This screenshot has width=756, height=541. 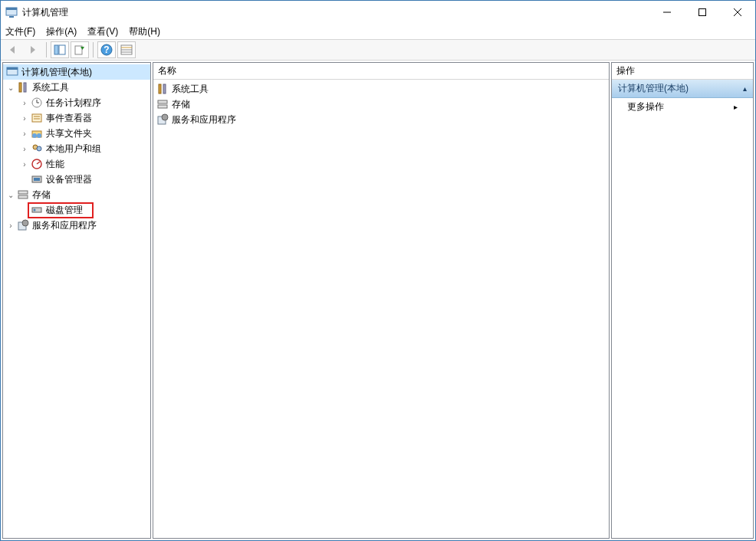 What do you see at coordinates (381, 71) in the screenshot?
I see `list-column-header: 名称` at bounding box center [381, 71].